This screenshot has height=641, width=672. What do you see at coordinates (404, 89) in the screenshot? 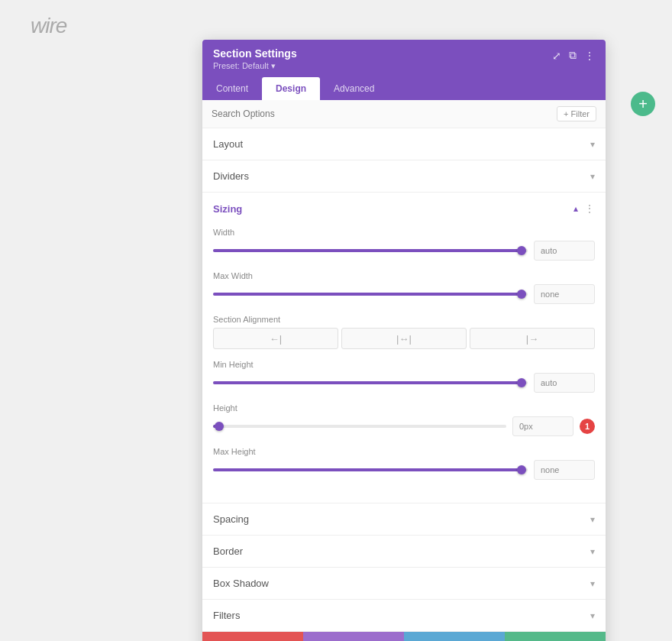
I see `tabs-bar: Content Design Advanced` at bounding box center [404, 89].